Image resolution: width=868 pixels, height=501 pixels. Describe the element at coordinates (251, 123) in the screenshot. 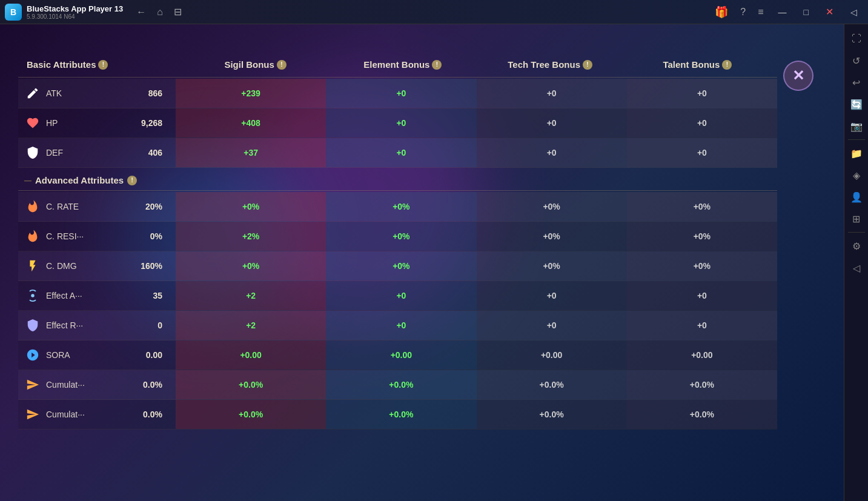

I see `row-sigil-basic-1: +408` at that location.